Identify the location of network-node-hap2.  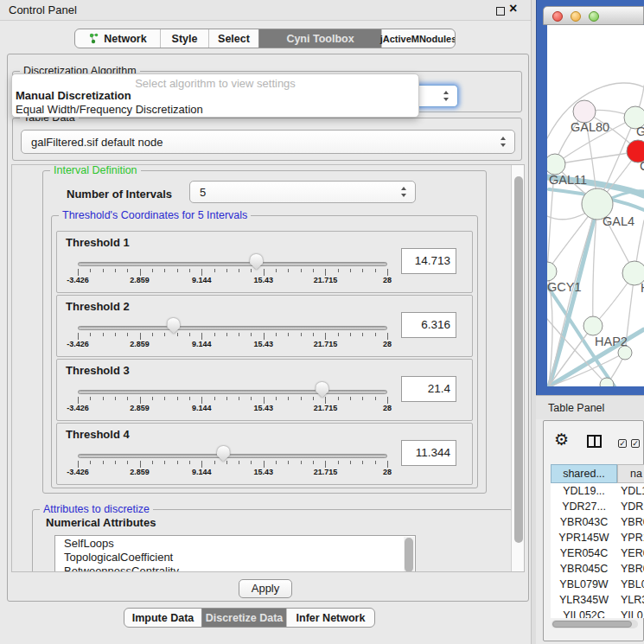
(593, 326).